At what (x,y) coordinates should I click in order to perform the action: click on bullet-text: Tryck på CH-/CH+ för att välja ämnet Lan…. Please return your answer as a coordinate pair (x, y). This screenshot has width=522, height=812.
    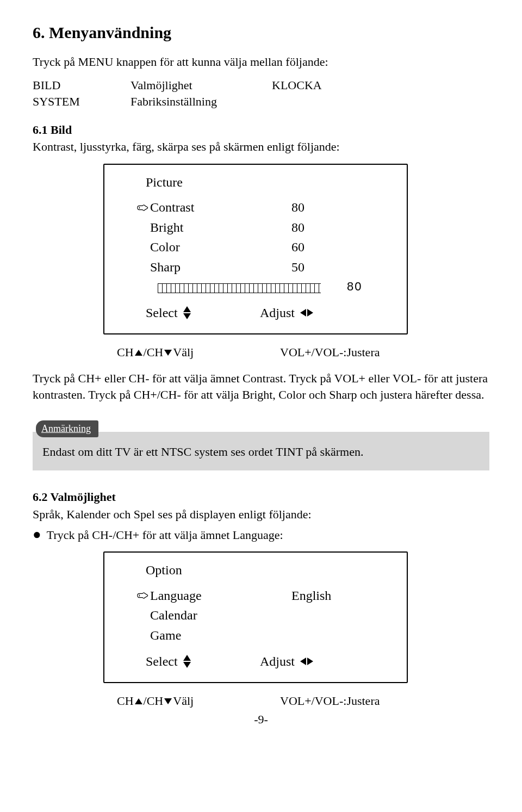
    Looking at the image, I should click on (165, 535).